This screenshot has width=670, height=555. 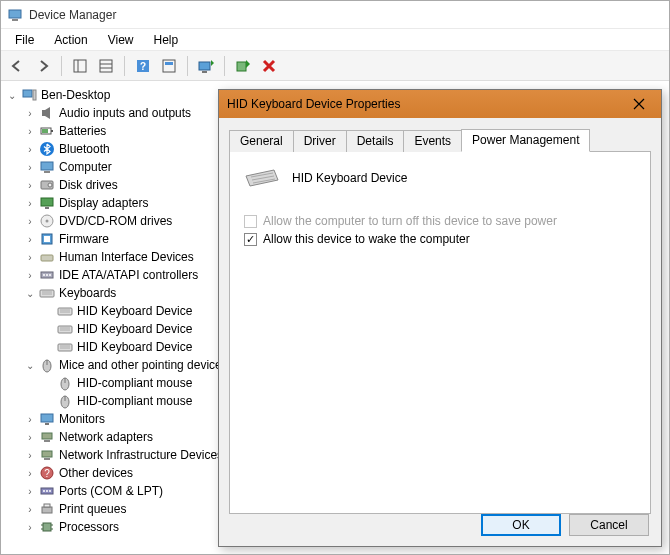 What do you see at coordinates (95, 473) in the screenshot?
I see `tree-item-label: Other devices` at bounding box center [95, 473].